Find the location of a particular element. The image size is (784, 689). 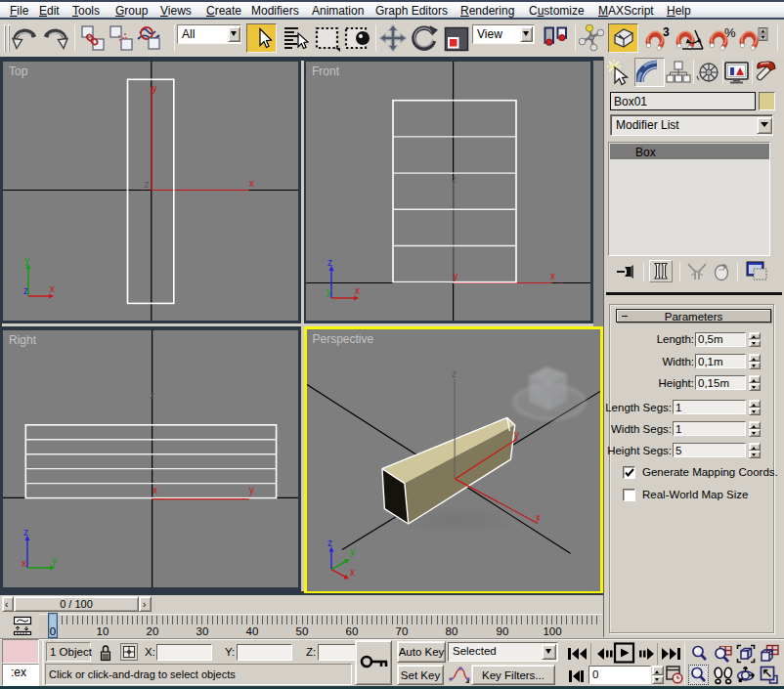

svg-text: 70 is located at coordinates (403, 631).